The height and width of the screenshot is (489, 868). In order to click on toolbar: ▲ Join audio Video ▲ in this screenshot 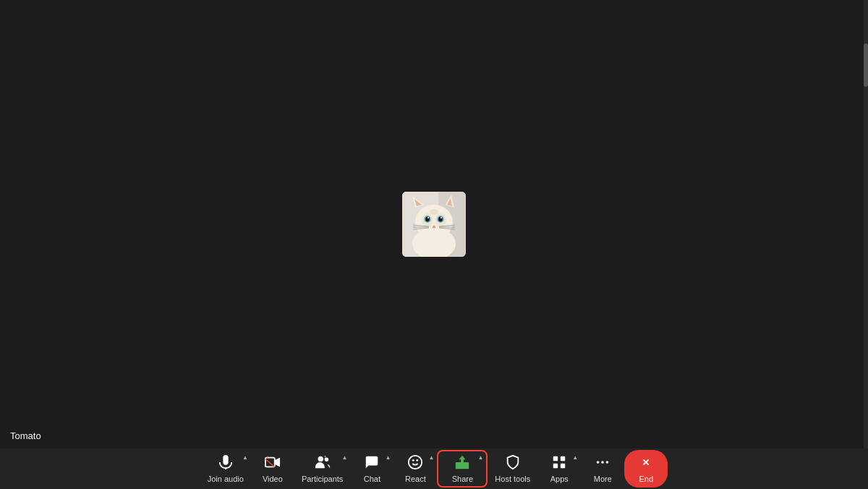, I will do `click(434, 469)`.